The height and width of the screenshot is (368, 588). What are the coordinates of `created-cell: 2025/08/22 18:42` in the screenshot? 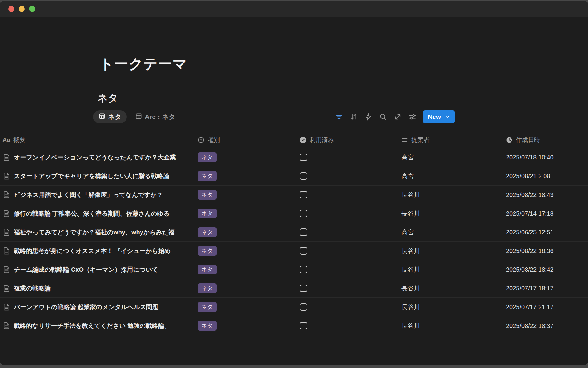 It's located at (545, 270).